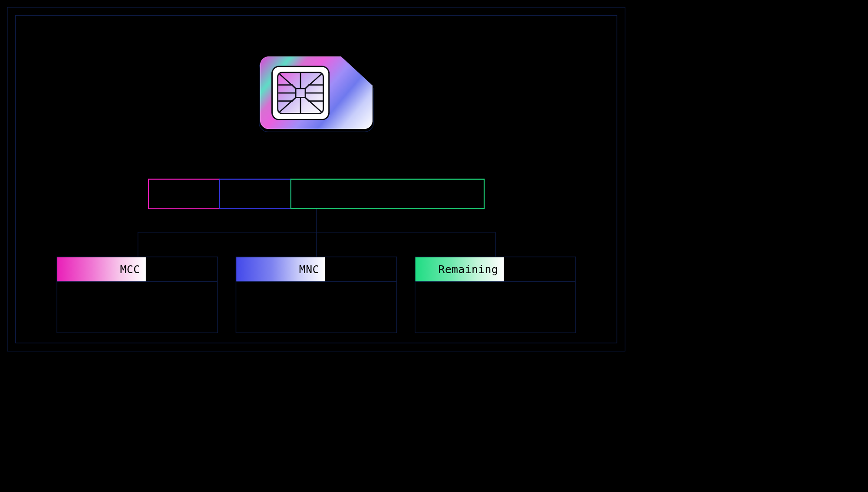  I want to click on card-mnc: MNC, so click(316, 295).